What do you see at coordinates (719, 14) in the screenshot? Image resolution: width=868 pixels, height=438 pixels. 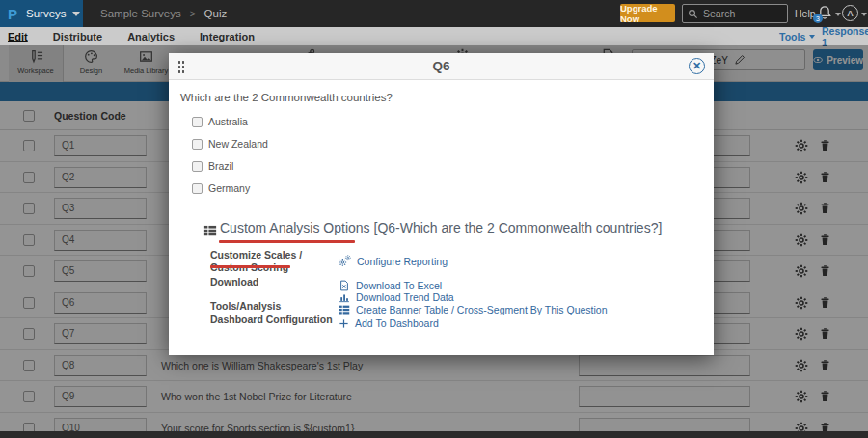 I see `search-placeholder: Search` at bounding box center [719, 14].